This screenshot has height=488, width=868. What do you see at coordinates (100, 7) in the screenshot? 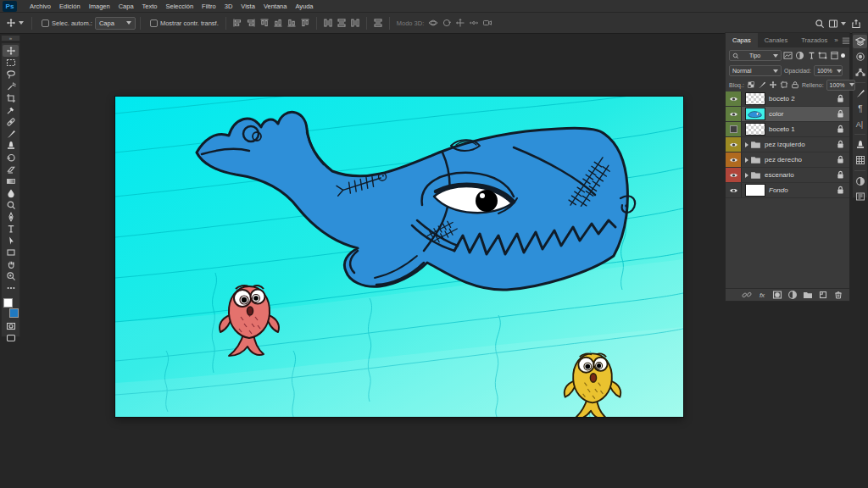
I see `menu-imagen: Imagen` at bounding box center [100, 7].